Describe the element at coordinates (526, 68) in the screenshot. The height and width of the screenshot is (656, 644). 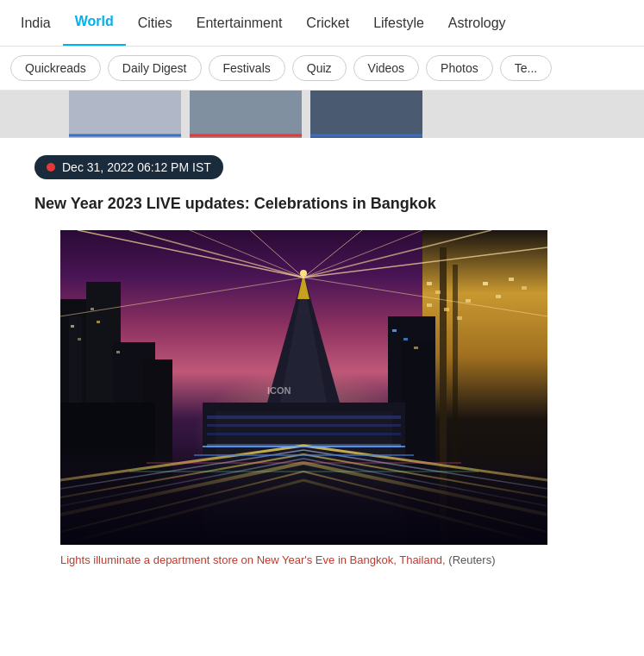
I see `sub-nav-te: Te...` at that location.